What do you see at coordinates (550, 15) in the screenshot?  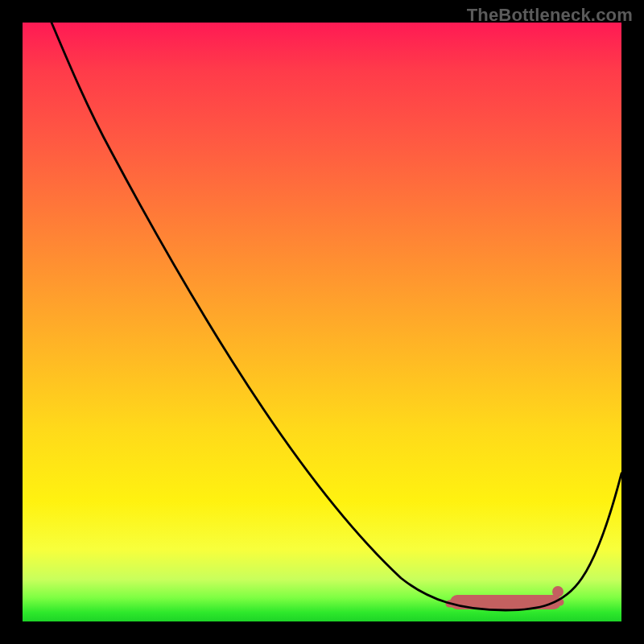 I see `watermark-text: TheBottleneck.com` at bounding box center [550, 15].